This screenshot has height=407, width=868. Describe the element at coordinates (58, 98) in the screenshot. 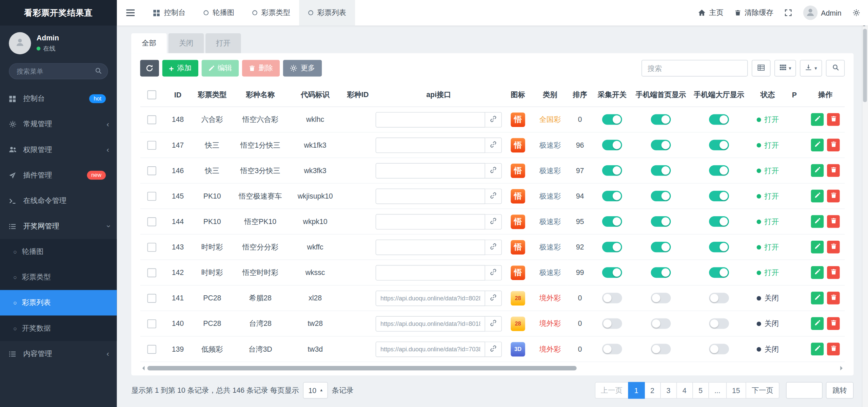

I see `sidebar-item-dashboard: 控制台hot` at that location.